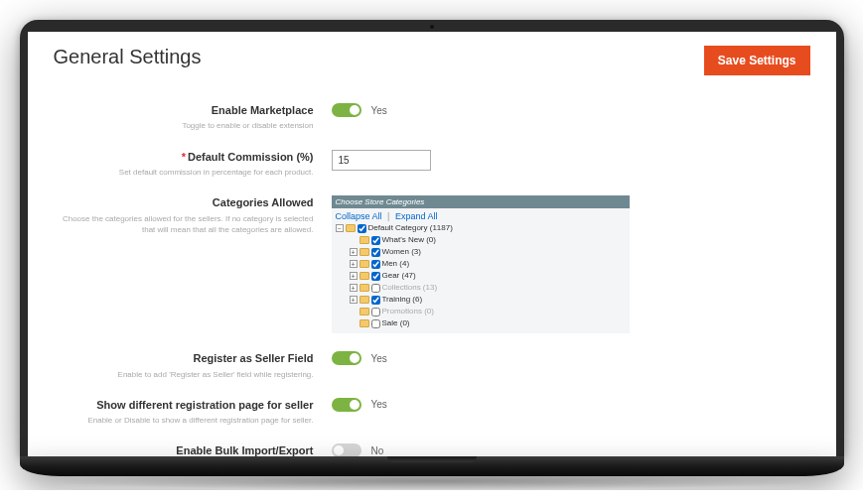 This screenshot has width=863, height=504. What do you see at coordinates (410, 288) in the screenshot?
I see `category-node-label: Collections (13)` at bounding box center [410, 288].